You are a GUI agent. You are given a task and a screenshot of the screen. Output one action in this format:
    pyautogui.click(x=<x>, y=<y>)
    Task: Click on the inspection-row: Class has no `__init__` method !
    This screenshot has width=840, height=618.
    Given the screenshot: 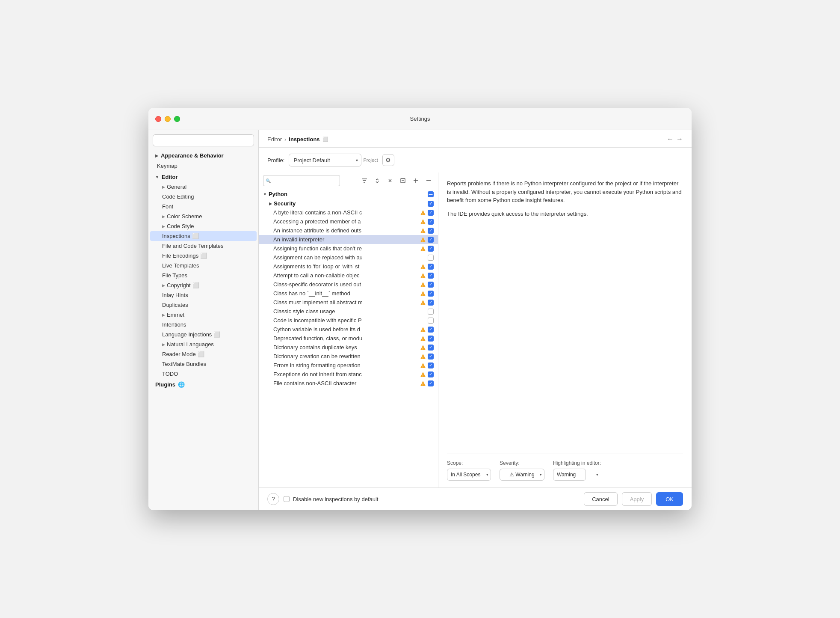 What is the action you would take?
    pyautogui.click(x=348, y=294)
    